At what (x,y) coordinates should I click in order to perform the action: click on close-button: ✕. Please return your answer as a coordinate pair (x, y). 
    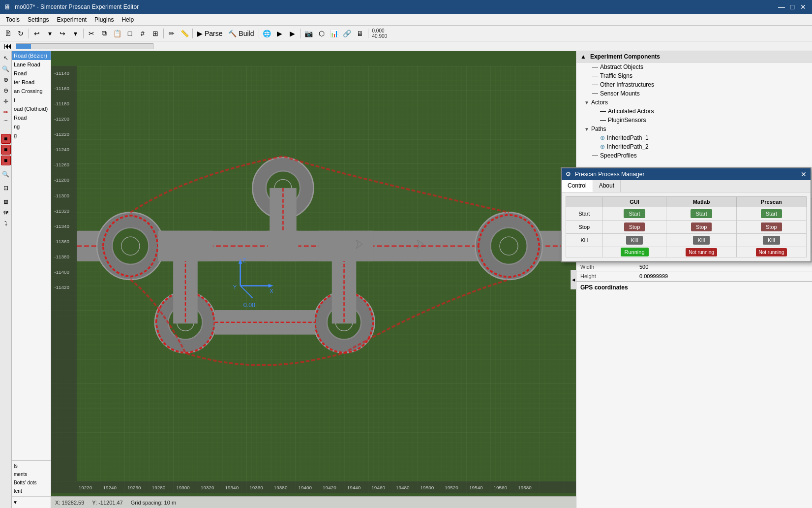
    Looking at the image, I should click on (803, 7).